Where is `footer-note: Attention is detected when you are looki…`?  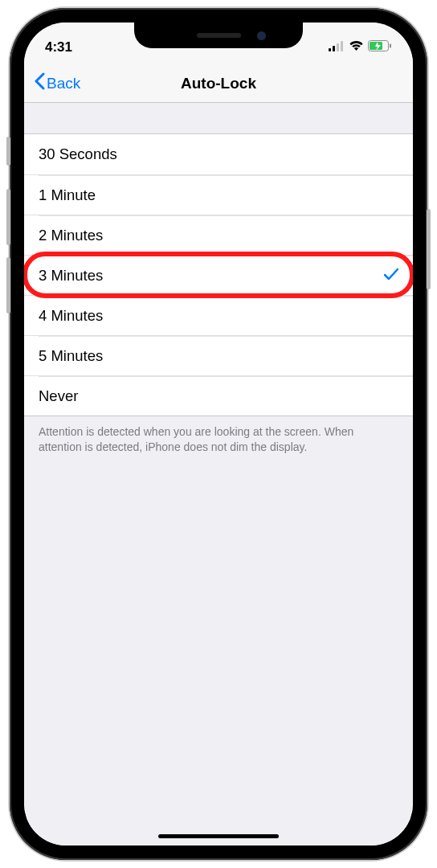 footer-note: Attention is detected when you are looki… is located at coordinates (218, 440).